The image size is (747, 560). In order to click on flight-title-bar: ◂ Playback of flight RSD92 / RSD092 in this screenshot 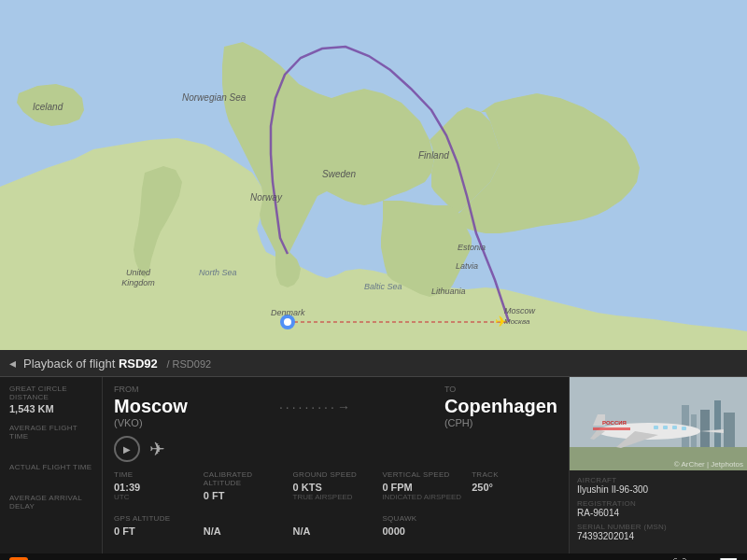, I will do `click(374, 364)`.